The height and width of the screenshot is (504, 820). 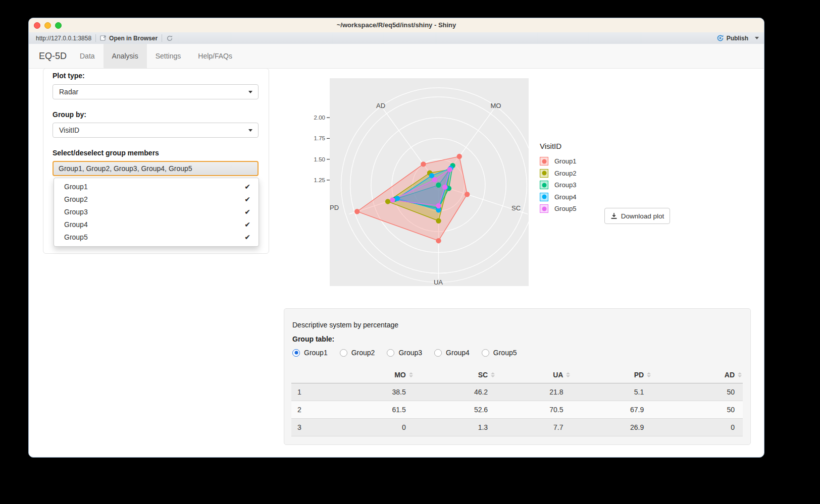 I want to click on app-url: http://127.0.0.1:3858, so click(x=64, y=38).